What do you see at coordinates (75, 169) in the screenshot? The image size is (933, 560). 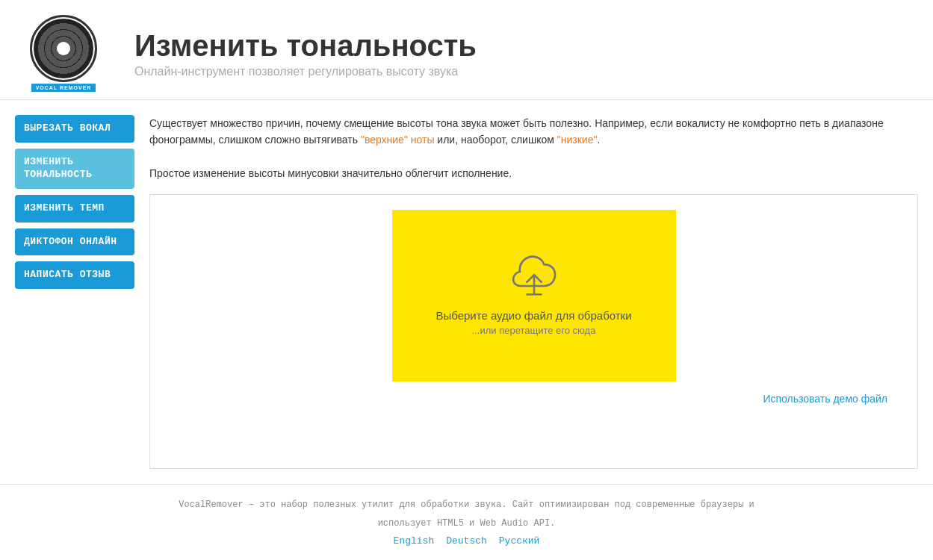 I see `sidebar-item-change-pitch: Изменить тональность` at bounding box center [75, 169].